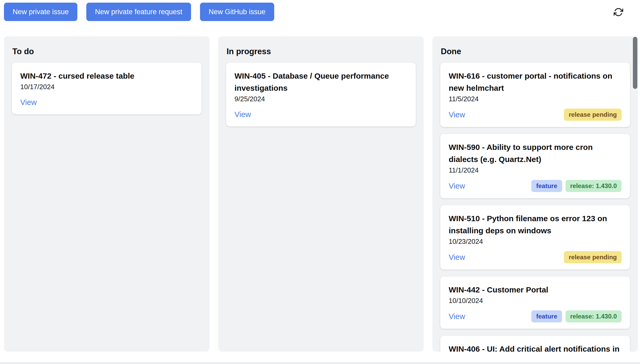  Describe the element at coordinates (535, 153) in the screenshot. I see `card-title: WIN-590 - Ability to support more cron d…` at that location.